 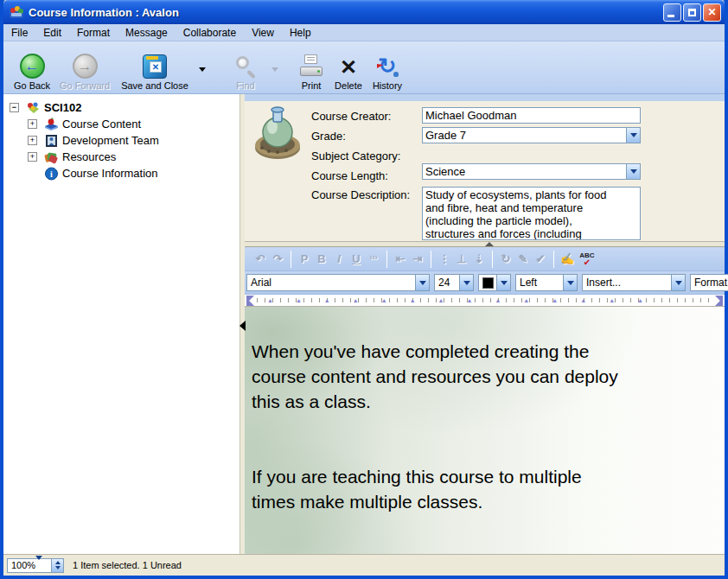 What do you see at coordinates (523, 259) in the screenshot?
I see `pencil-icon: ✎` at bounding box center [523, 259].